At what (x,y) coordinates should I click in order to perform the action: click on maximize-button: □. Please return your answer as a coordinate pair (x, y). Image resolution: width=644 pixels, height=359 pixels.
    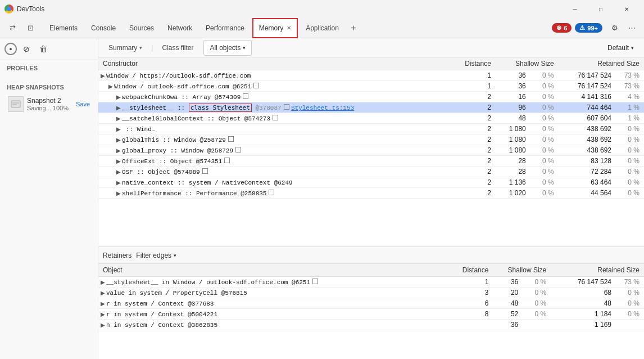
    Looking at the image, I should click on (601, 9).